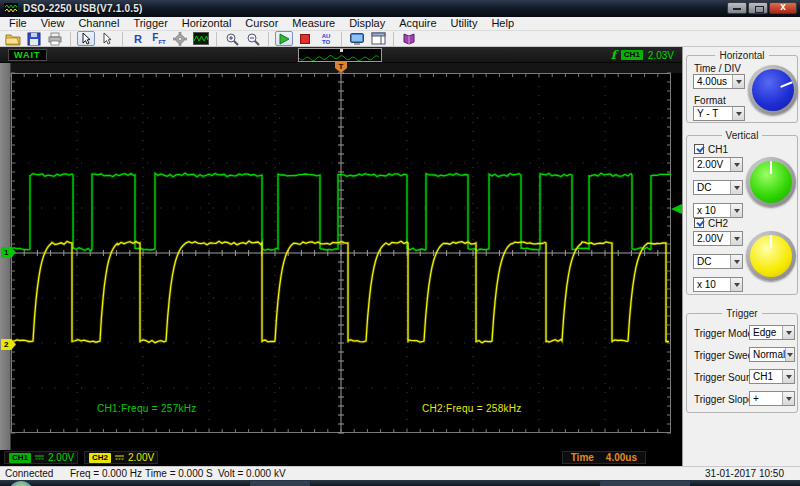  Describe the element at coordinates (582, 458) in the screenshot. I see `time-label: Time` at that location.